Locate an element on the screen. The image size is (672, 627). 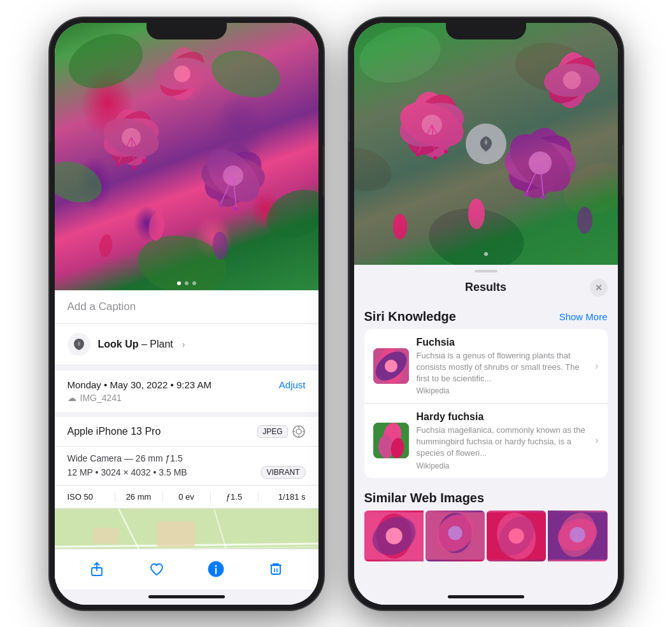
trash-icon is located at coordinates (276, 569).